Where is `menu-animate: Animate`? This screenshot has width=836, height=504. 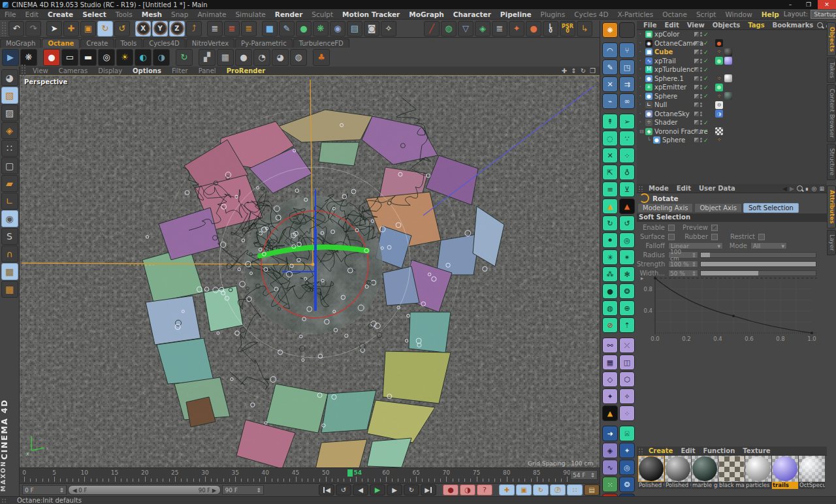
menu-animate: Animate is located at coordinates (212, 14).